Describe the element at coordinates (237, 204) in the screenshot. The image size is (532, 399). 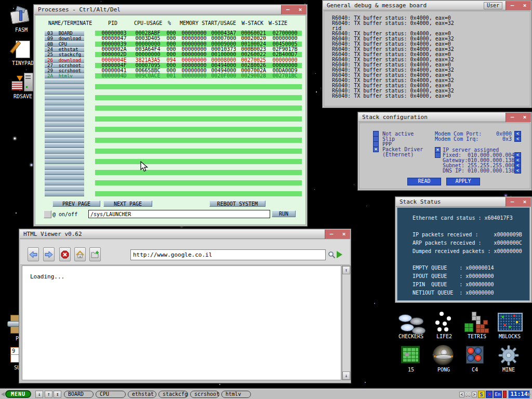
I see `reboot-system-button: REBOOT SYSTEM` at that location.